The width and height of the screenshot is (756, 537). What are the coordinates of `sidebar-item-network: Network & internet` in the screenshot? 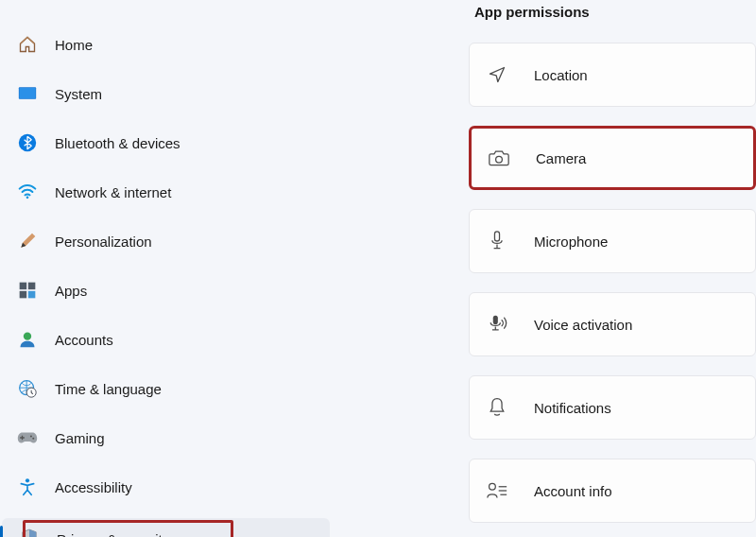 It's located at (168, 192).